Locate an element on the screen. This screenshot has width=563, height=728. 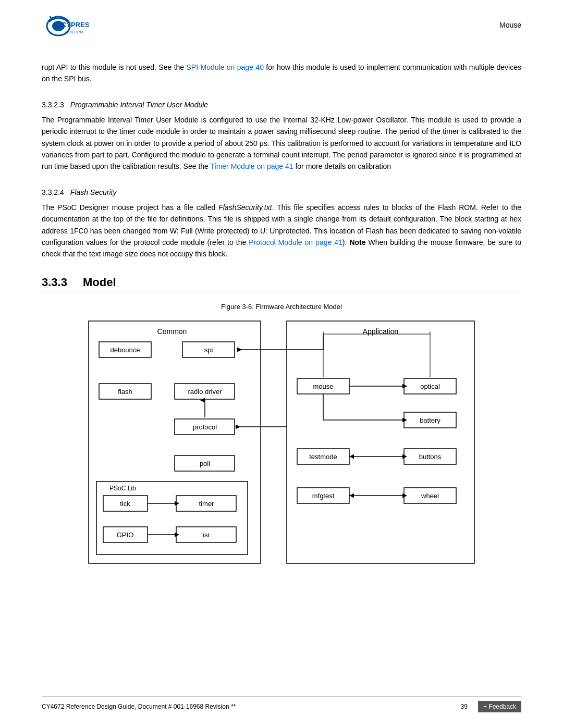
mouse-to-battery-arrow is located at coordinates (363, 407).